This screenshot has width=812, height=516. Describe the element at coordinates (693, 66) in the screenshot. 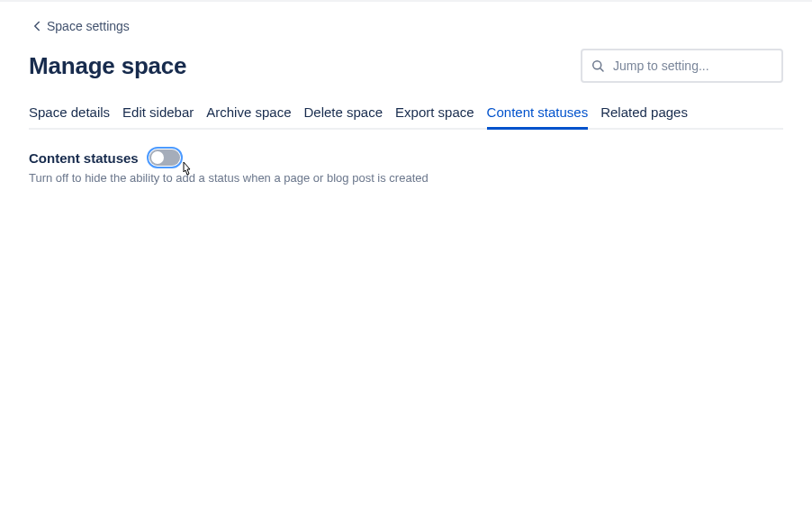

I see `search-input` at that location.